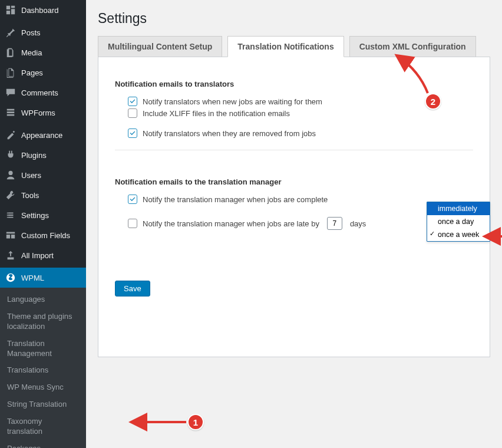 Image resolution: width=502 pixels, height=448 pixels. What do you see at coordinates (43, 195) in the screenshot?
I see `sidebar-item-tools: Tools` at bounding box center [43, 195].